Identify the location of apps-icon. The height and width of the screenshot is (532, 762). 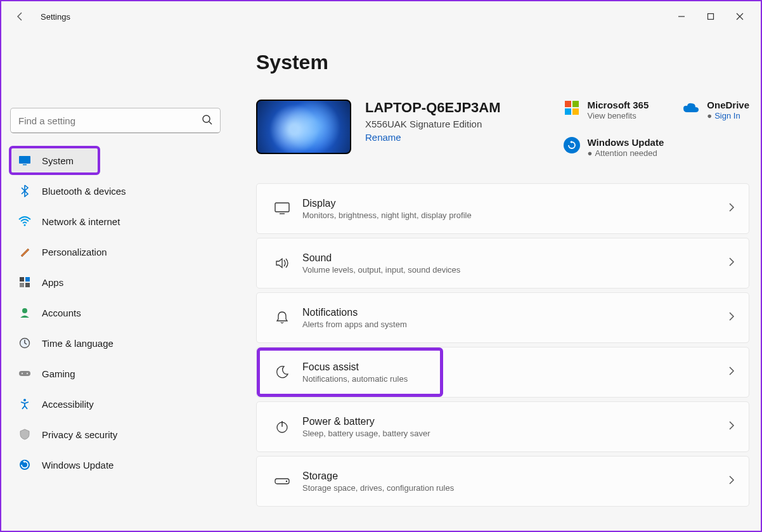
(25, 282).